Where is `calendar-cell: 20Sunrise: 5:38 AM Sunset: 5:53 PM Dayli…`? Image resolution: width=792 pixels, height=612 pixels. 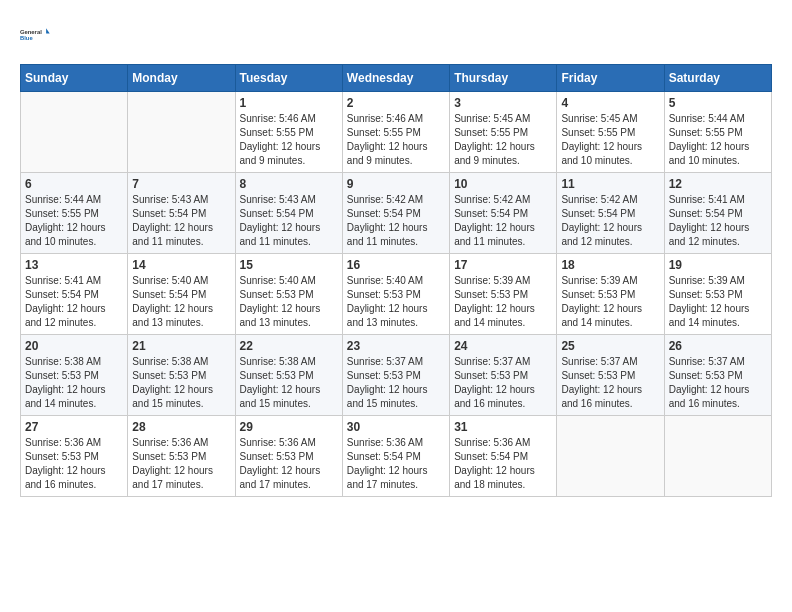 calendar-cell: 20Sunrise: 5:38 AM Sunset: 5:53 PM Dayli… is located at coordinates (74, 376).